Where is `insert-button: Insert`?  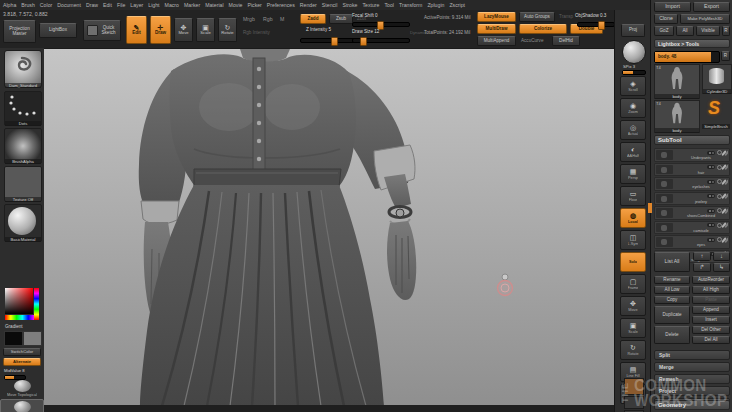
insert-button: Insert is located at coordinates (711, 320).